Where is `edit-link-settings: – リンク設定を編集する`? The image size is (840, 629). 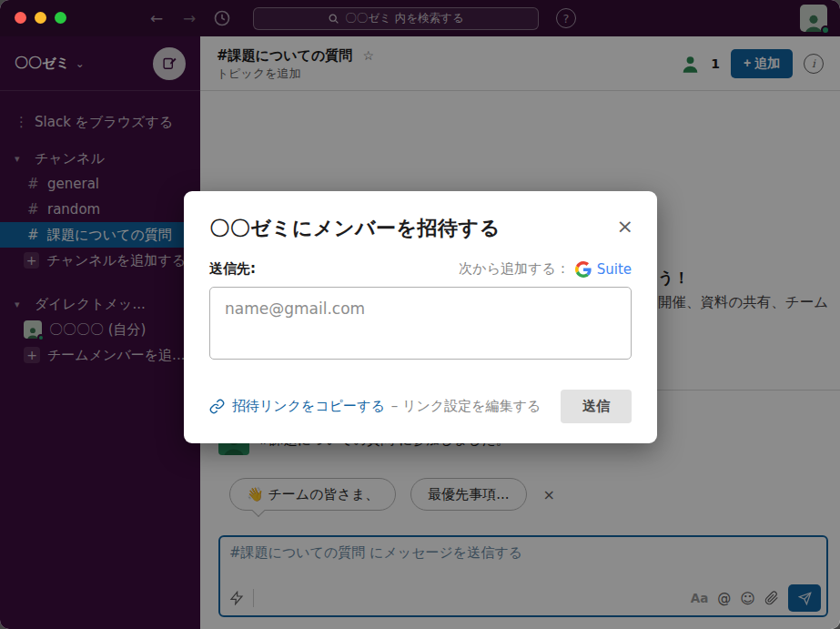
edit-link-settings: – リンク設定を編集する is located at coordinates (466, 406).